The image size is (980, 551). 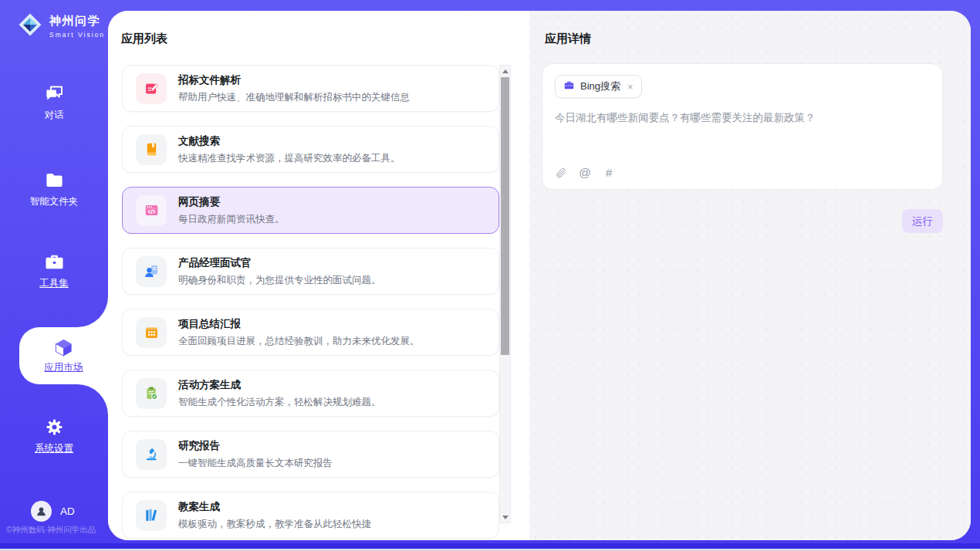 I want to click on run-button: 运行, so click(x=923, y=221).